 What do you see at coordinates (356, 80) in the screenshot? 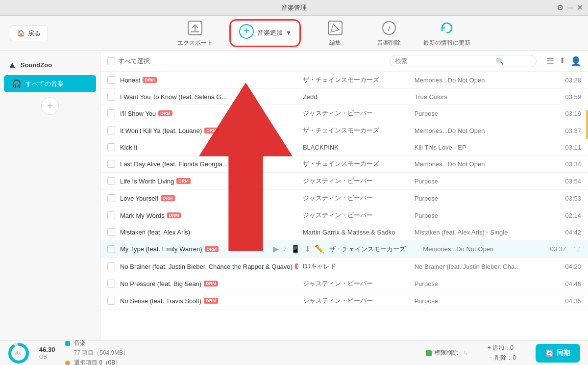
I see `track-artist: ザ・チェインスモーカーズ` at bounding box center [356, 80].